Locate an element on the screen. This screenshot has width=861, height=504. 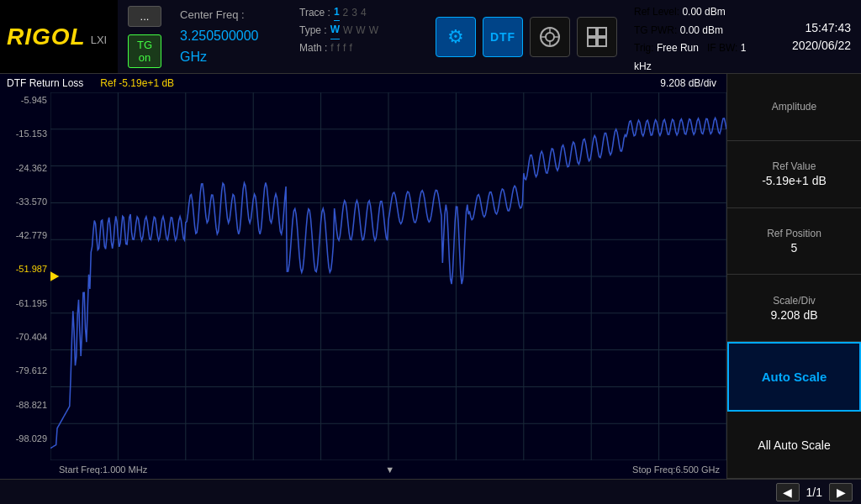
y-label-6: -61.195 is located at coordinates (32, 304).